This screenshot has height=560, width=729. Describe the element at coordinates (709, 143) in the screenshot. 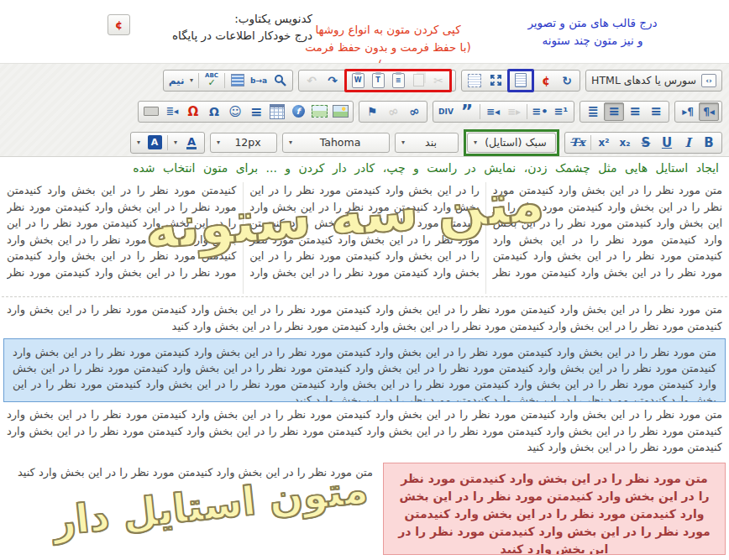

I see `bold-icon: B` at that location.